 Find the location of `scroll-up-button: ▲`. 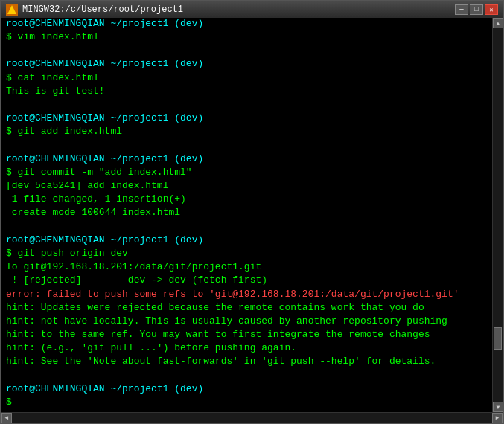

scroll-up-button: ▲ is located at coordinates (497, 23).